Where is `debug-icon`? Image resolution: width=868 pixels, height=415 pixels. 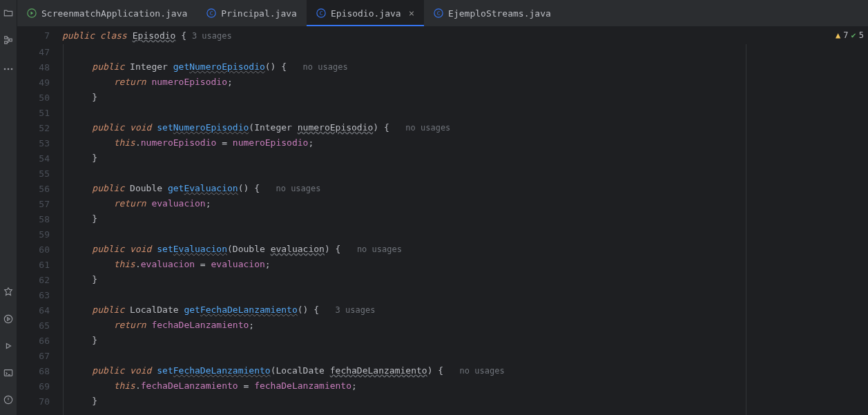 debug-icon is located at coordinates (8, 347).